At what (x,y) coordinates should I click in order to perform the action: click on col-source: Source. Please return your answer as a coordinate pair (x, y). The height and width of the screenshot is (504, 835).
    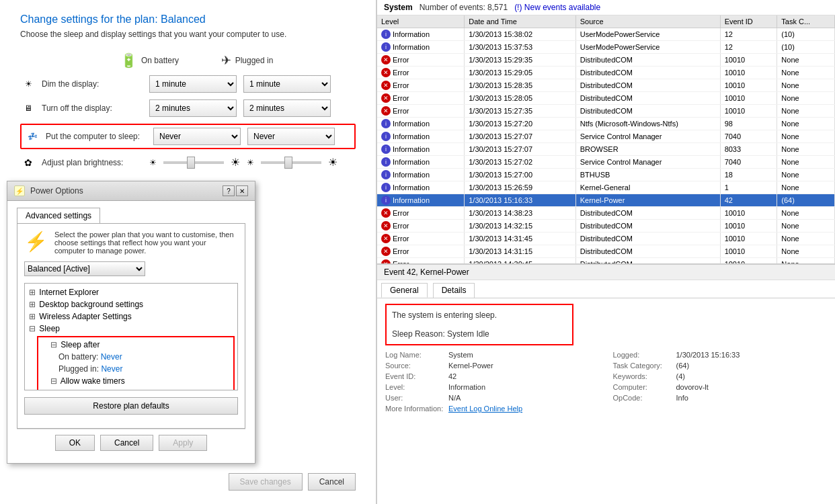
    Looking at the image, I should click on (648, 22).